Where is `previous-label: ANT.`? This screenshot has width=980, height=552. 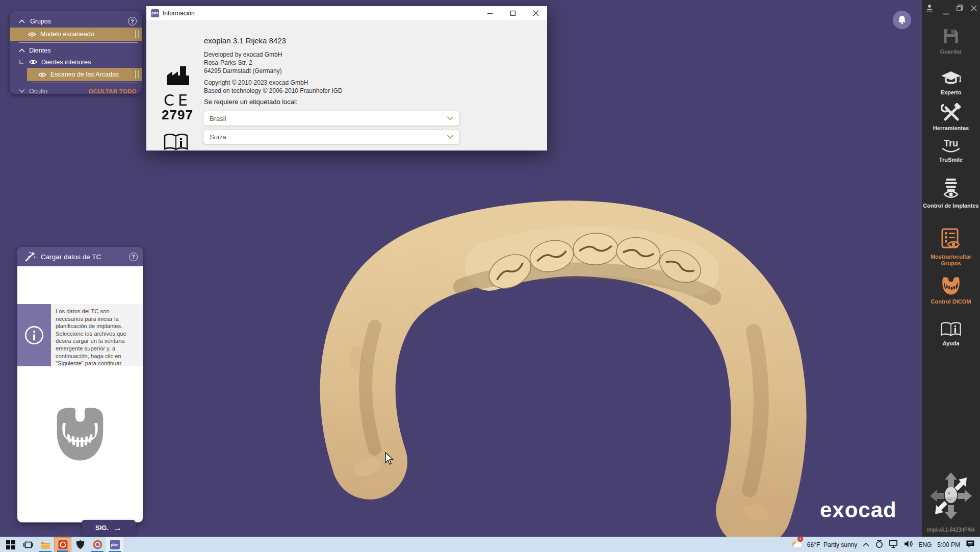 previous-label: ANT. is located at coordinates (50, 529).